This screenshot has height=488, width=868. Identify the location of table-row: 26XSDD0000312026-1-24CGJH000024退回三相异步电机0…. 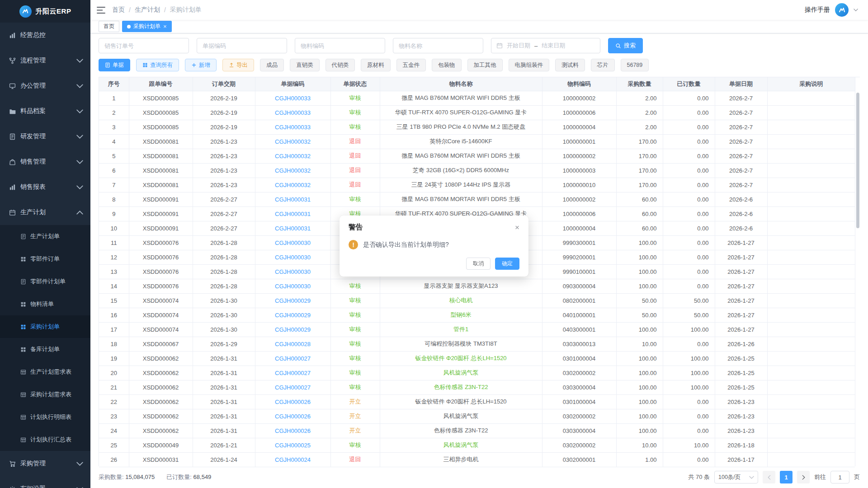
(477, 460).